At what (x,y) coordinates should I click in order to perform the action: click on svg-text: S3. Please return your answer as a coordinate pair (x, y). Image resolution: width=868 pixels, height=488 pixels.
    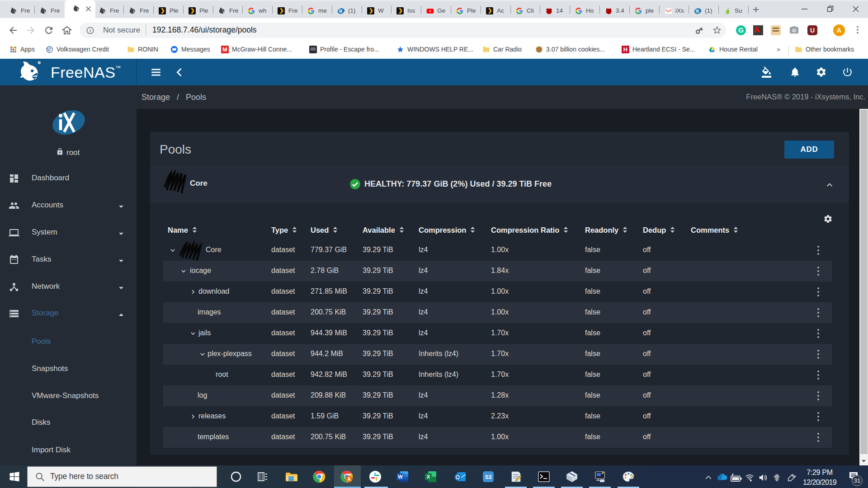
    Looking at the image, I should click on (488, 477).